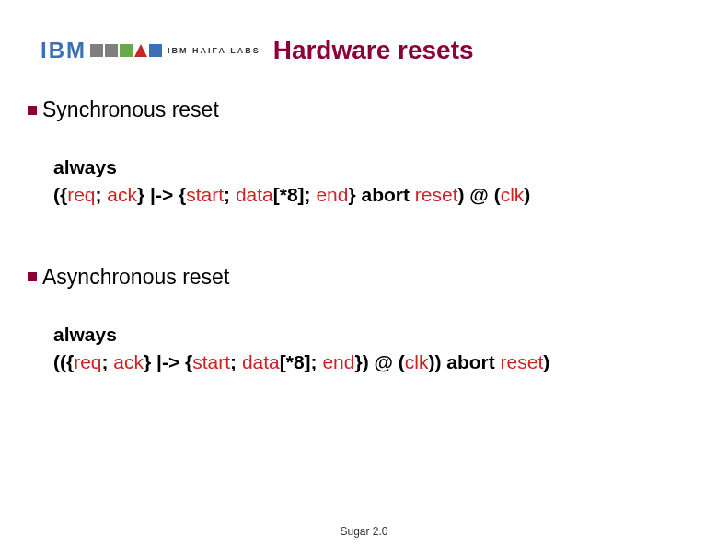 The image size is (728, 560). I want to click on code-line: ({req; ack} |-> {start; data[*8]; end} a…, so click(377, 195).